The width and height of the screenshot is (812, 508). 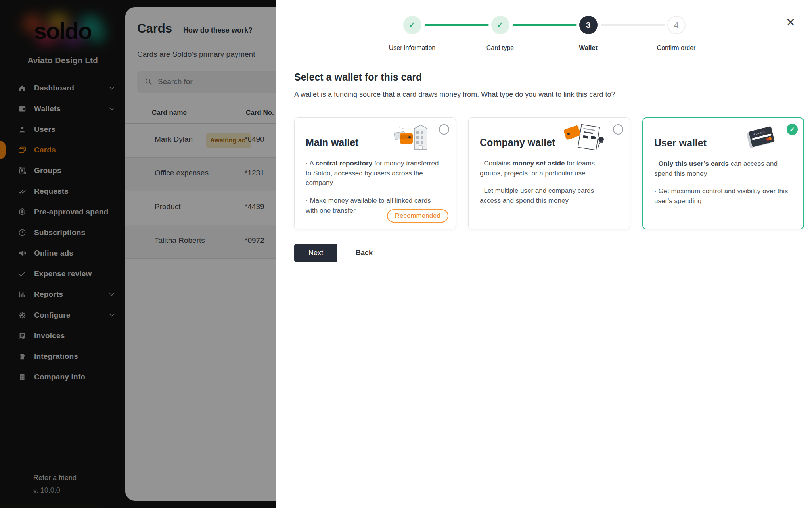 I want to click on option-bullets: · Contains money set aside for teams, gr…, so click(x=549, y=183).